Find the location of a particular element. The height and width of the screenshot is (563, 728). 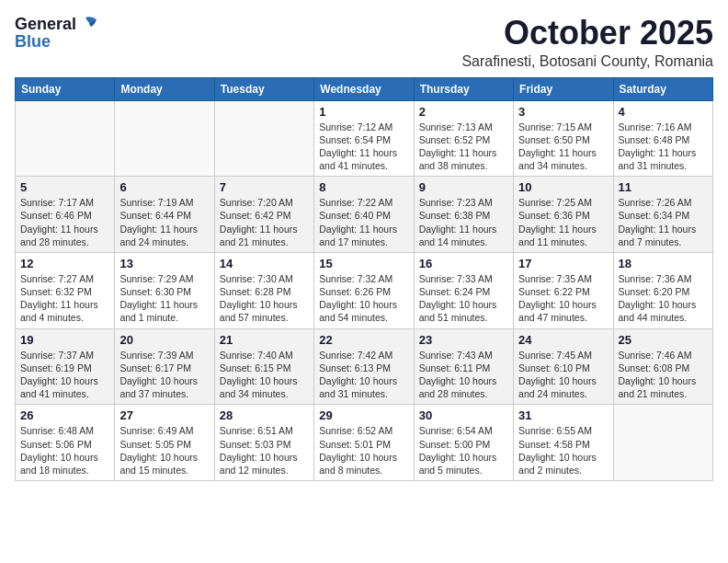

day-info: Sunrise: 7:32 AM Sunset: 6:26 PM Dayligh… is located at coordinates (364, 298).